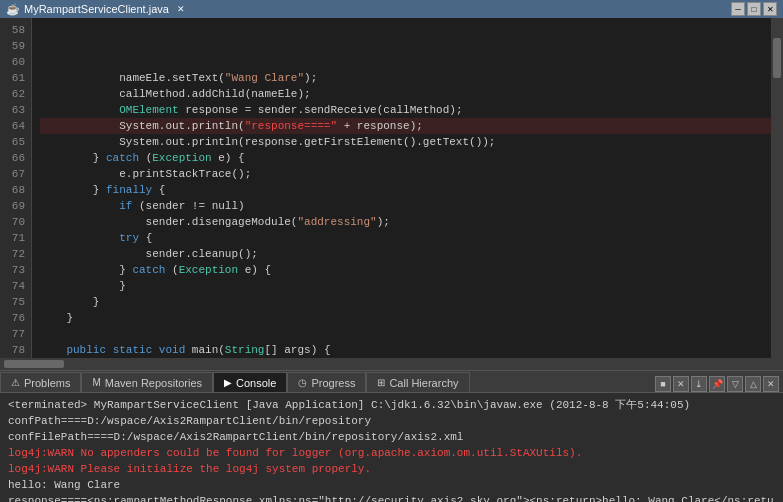 Image resolution: width=783 pixels, height=502 pixels. I want to click on problems-tab-icon: ⚠, so click(16, 382).